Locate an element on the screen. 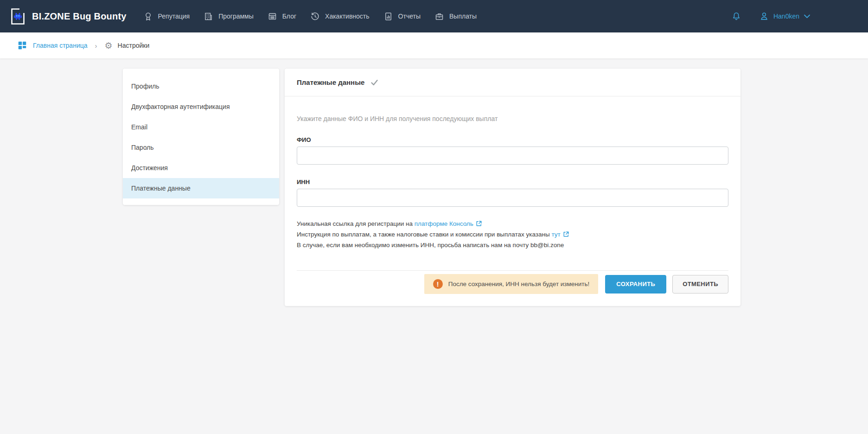  panel-header: Платежные данные is located at coordinates (513, 83).